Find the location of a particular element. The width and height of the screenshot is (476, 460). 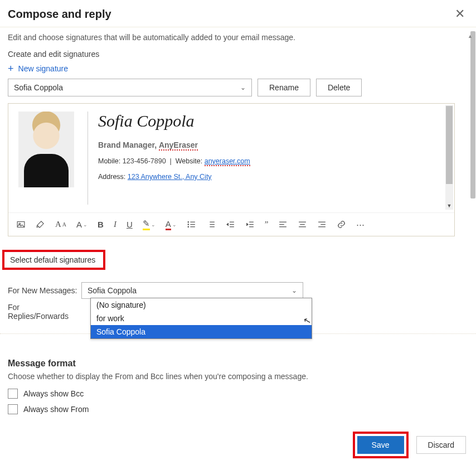

discard-button: Discard is located at coordinates (441, 445).